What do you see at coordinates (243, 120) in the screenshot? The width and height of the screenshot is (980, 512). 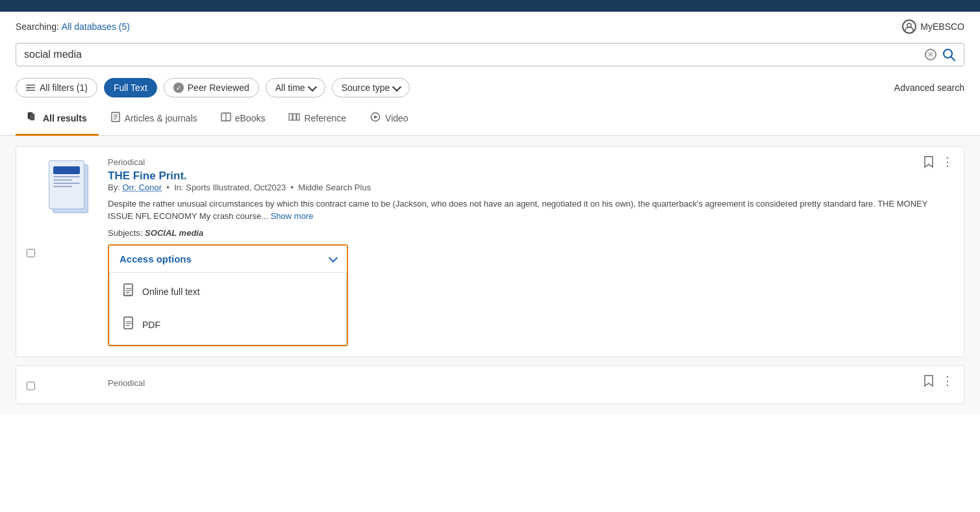 I see `tab-ebooks: eBooks` at bounding box center [243, 120].